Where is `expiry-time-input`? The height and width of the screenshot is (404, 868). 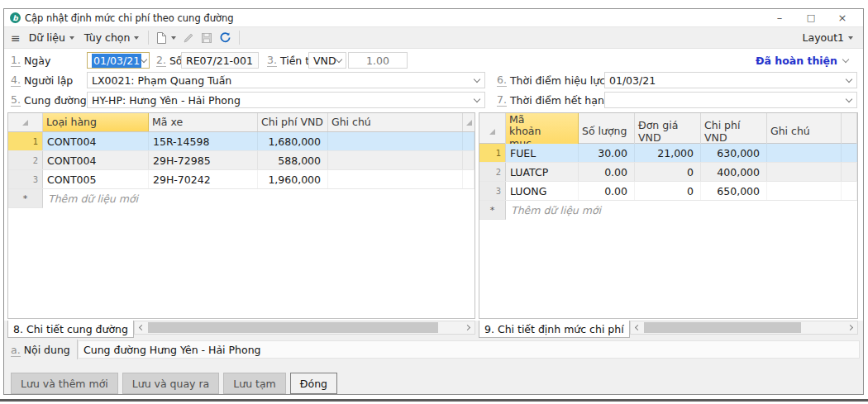 expiry-time-input is located at coordinates (731, 100).